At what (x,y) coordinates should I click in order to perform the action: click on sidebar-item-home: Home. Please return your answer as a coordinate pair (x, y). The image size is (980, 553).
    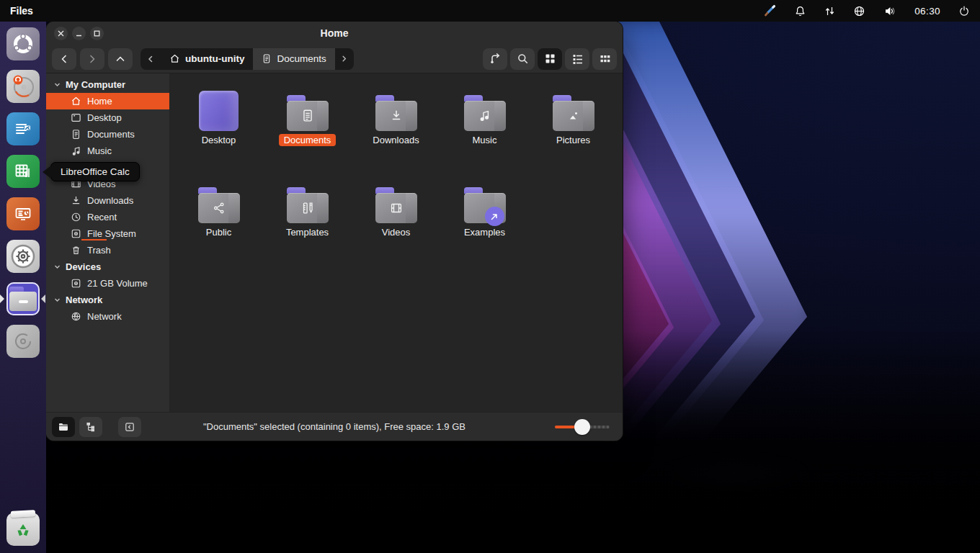
    Looking at the image, I should click on (108, 101).